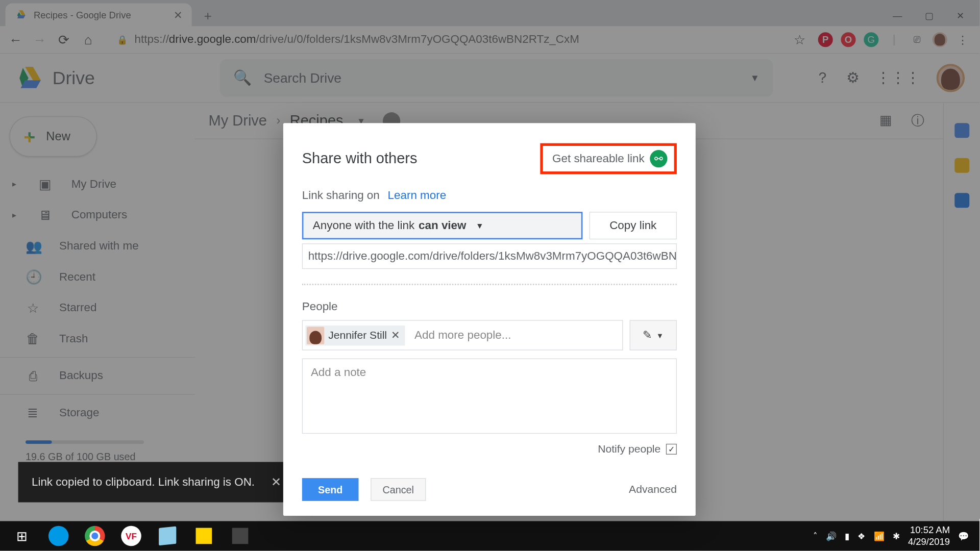 The height and width of the screenshot is (551, 980). I want to click on chip-name: Jennifer Still, so click(357, 335).